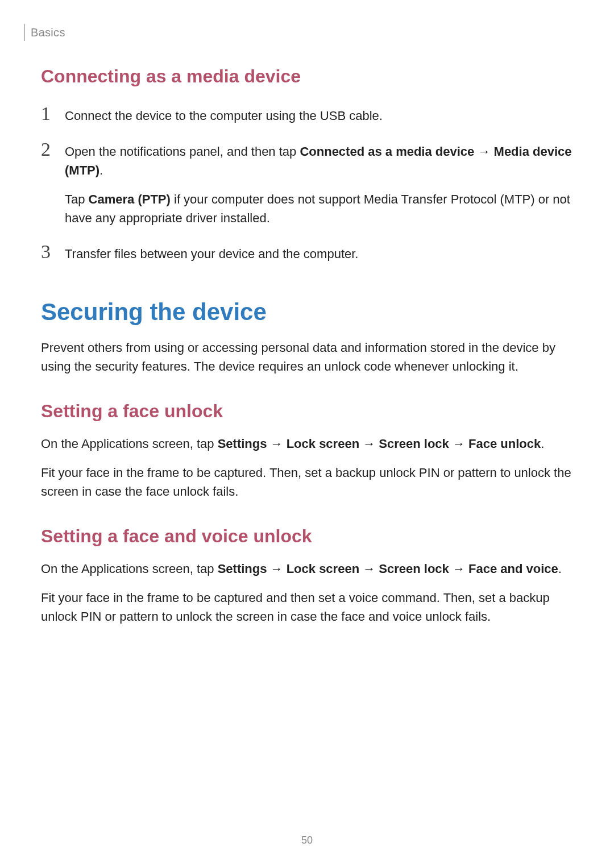  I want to click on step-paragraph: Transfer files between your device and t…, so click(211, 254).